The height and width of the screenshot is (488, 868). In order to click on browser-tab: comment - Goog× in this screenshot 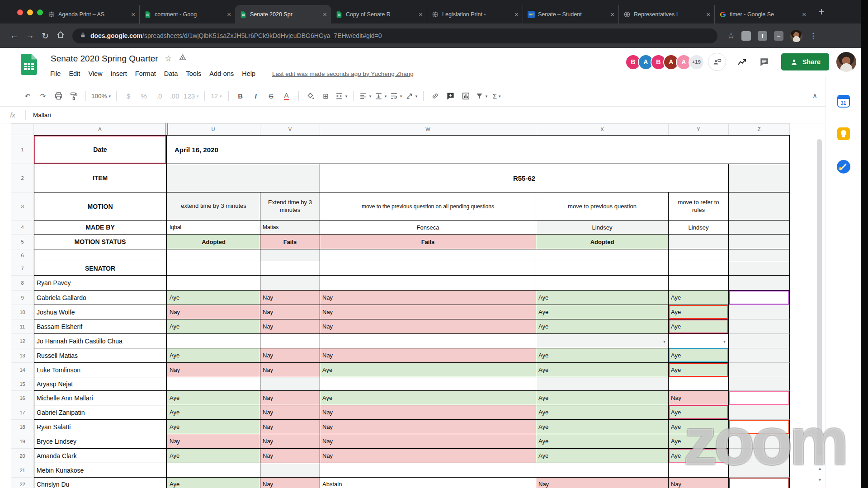, I will do `click(187, 14)`.